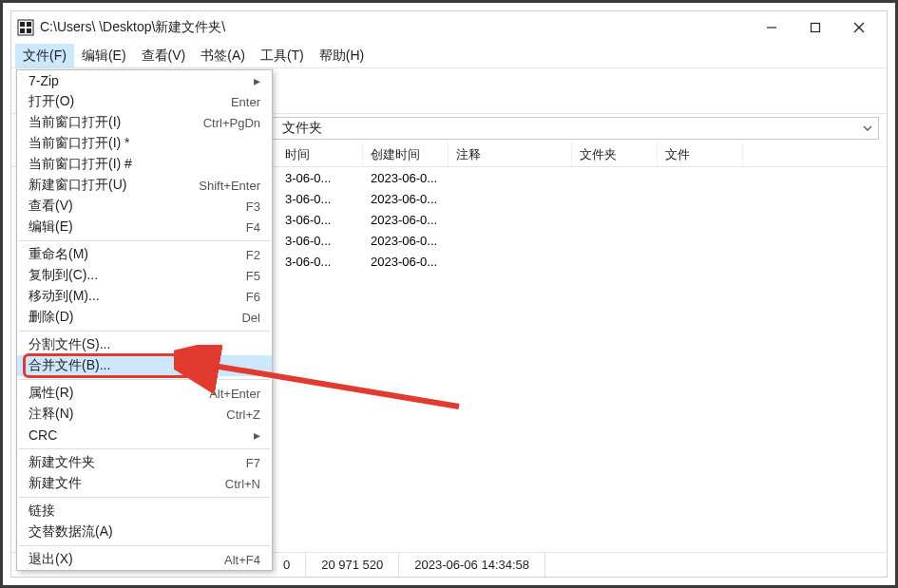 This screenshot has width=898, height=588. I want to click on menu-item: 7-Zip▸, so click(144, 81).